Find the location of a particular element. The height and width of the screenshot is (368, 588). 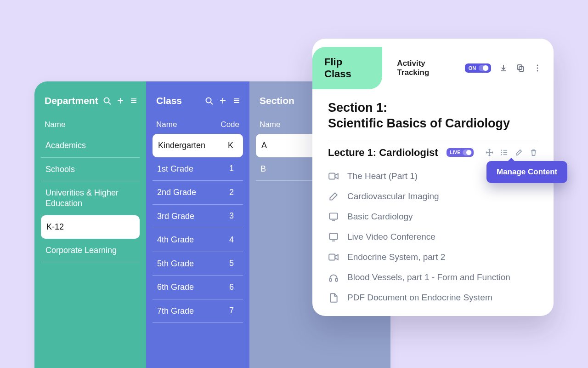

department-list: AcademicsSchoolsUniverities & Higher Edu… is located at coordinates (90, 198).